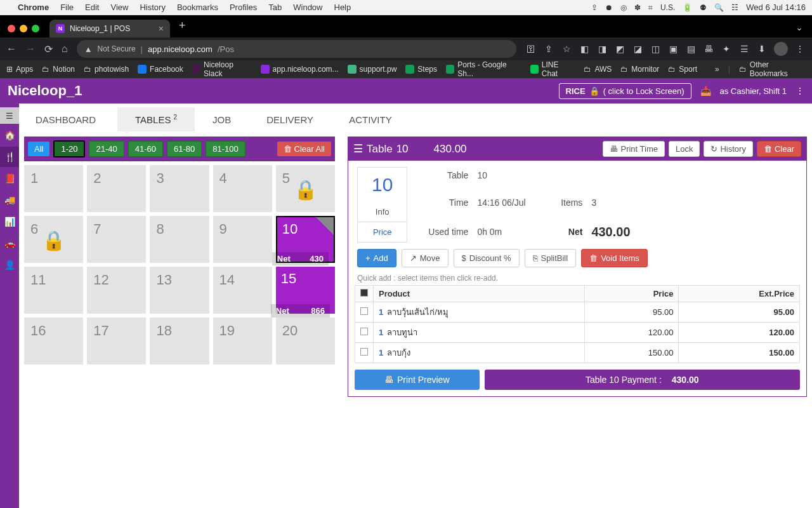  I want to click on void-items-button: 🗑Void Items, so click(614, 258).